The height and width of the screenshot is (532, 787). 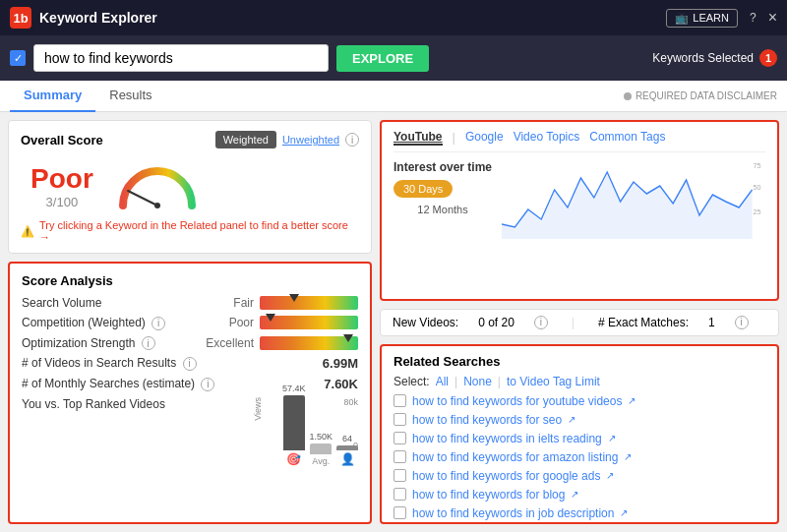 I want to click on select-tag-limit-link: to Video Tag Limit, so click(x=553, y=382).